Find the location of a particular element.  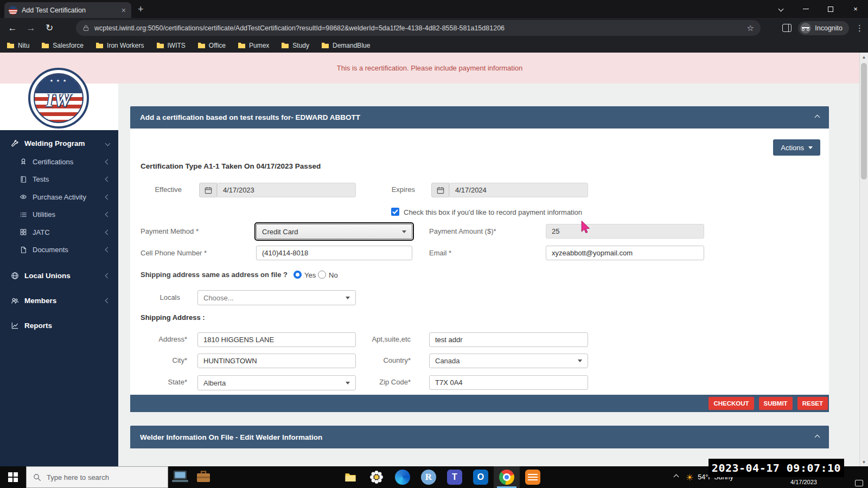

apt-label: Apt,suite,etc is located at coordinates (387, 339).